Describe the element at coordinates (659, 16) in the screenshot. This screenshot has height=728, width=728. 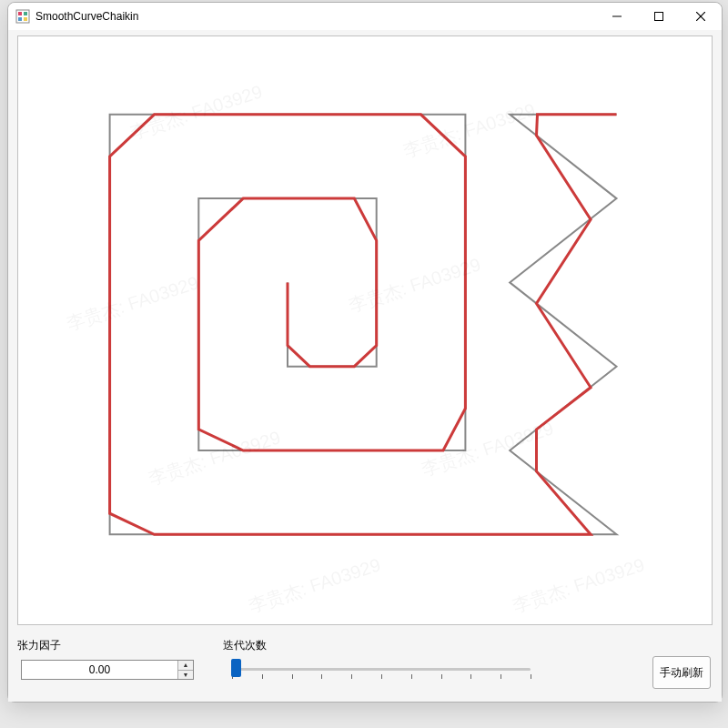
I see `maximize-button` at that location.